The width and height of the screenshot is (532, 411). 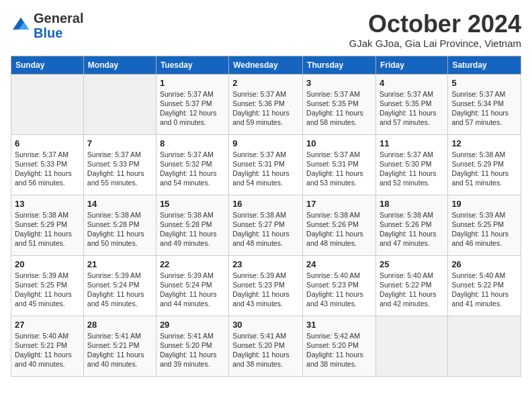 What do you see at coordinates (484, 83) in the screenshot?
I see `cell-day-number: 5` at bounding box center [484, 83].